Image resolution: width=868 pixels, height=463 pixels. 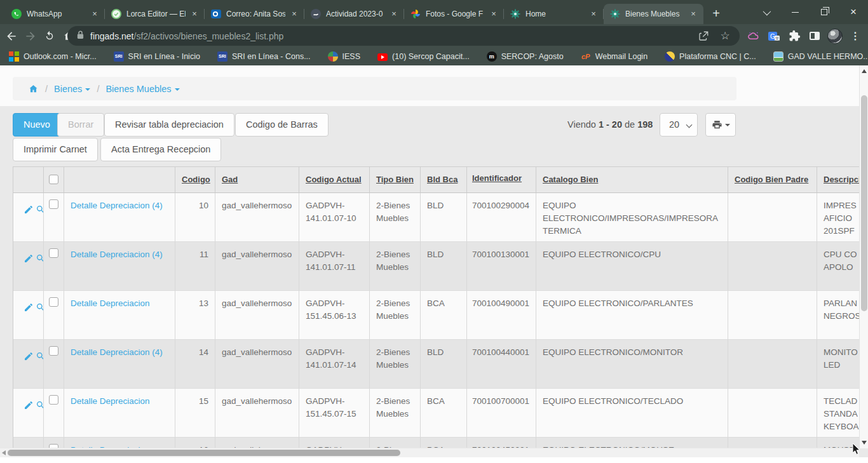 What do you see at coordinates (497, 178) in the screenshot?
I see `header-identificador: Identificador` at bounding box center [497, 178].